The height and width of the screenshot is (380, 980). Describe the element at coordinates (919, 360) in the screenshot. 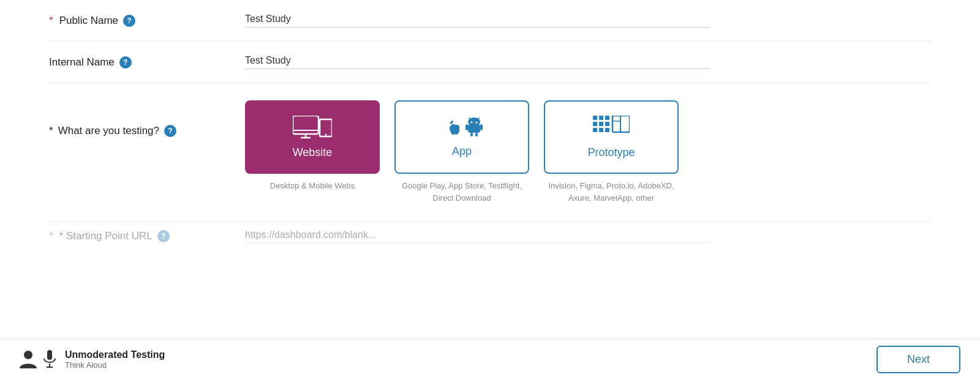

I see `next-button: Next` at that location.